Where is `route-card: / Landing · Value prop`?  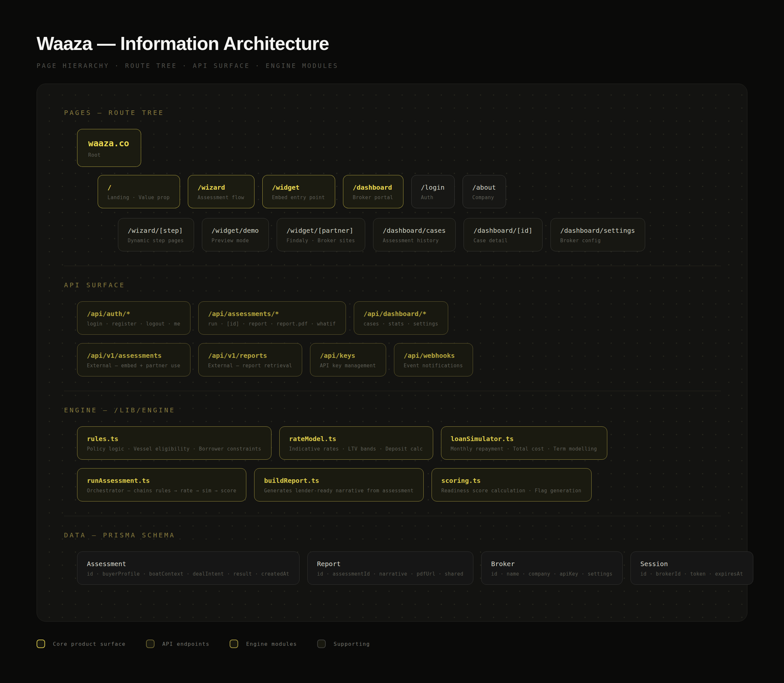 route-card: / Landing · Value prop is located at coordinates (139, 192).